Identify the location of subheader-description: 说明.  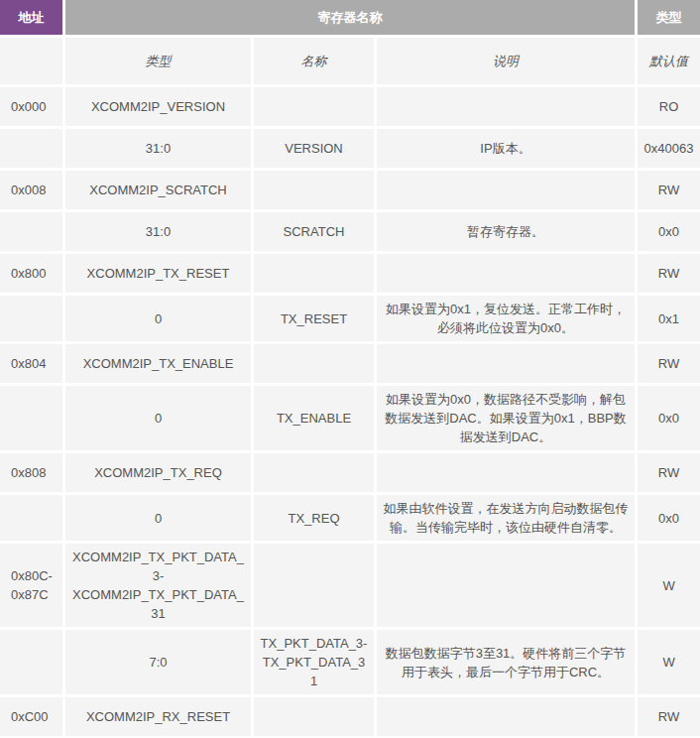
(506, 62).